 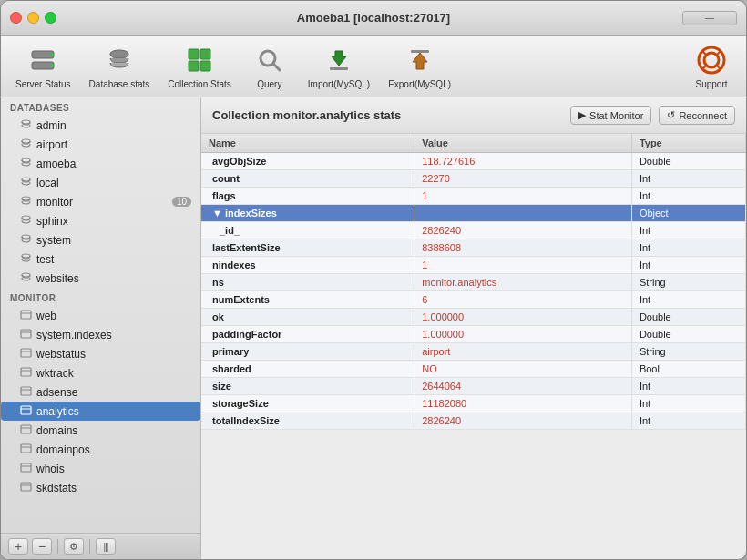 What do you see at coordinates (308, 370) in the screenshot?
I see `cell-name: sharded` at bounding box center [308, 370].